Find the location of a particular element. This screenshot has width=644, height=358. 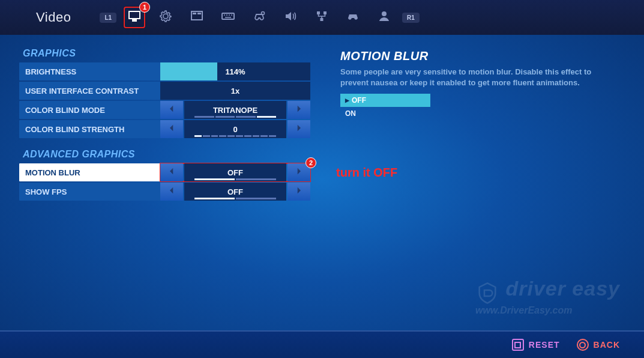

top-bar: Video L1 1 is located at coordinates (322, 17).